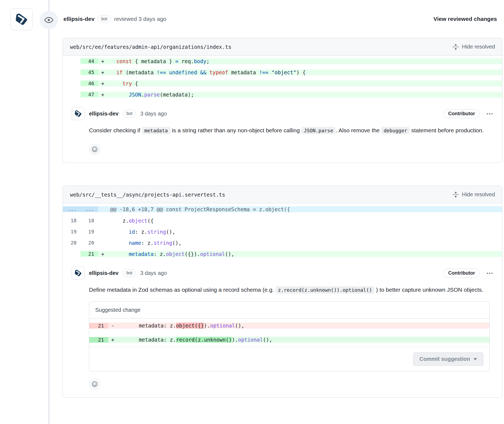  What do you see at coordinates (21, 19) in the screenshot?
I see `reviewer-avatar` at bounding box center [21, 19].